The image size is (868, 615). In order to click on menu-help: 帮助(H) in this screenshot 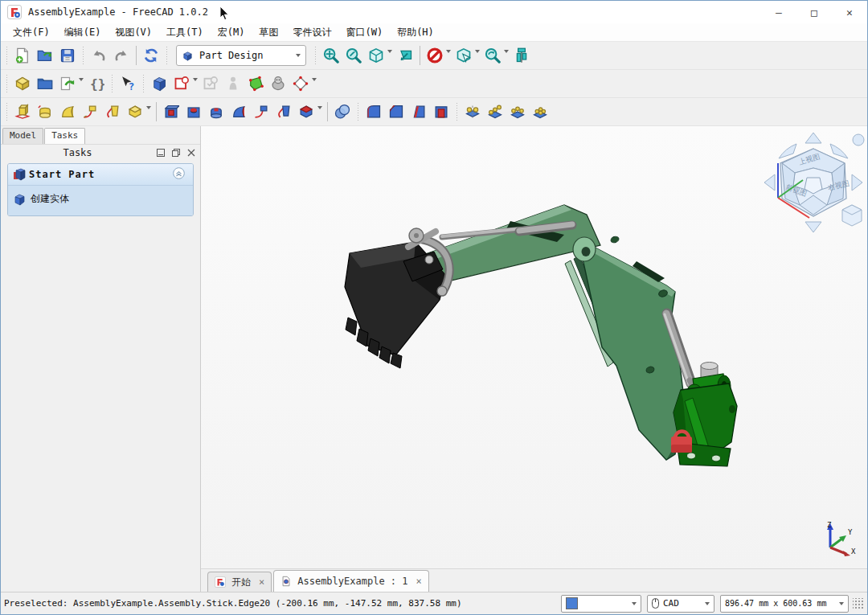, I will do `click(416, 32)`.